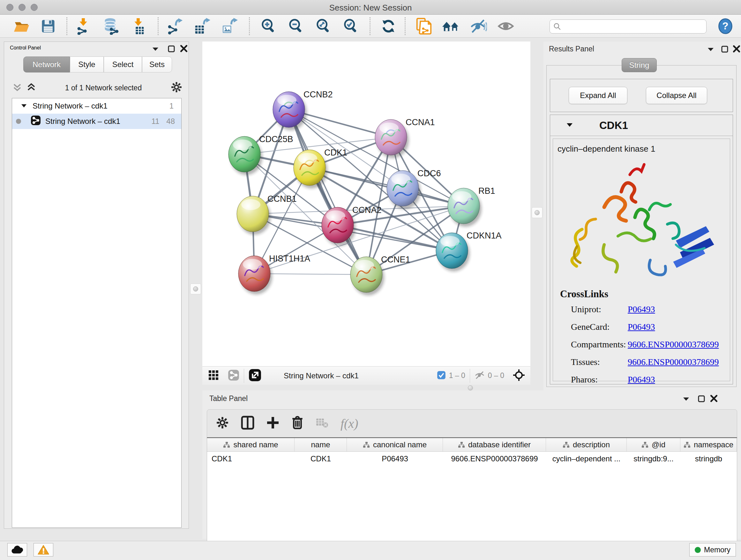 The height and width of the screenshot is (560, 741). I want to click on show-columns-icon, so click(248, 423).